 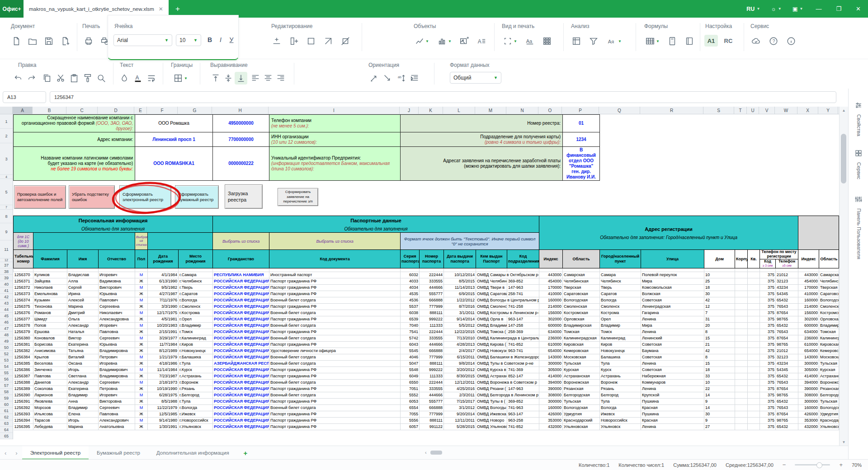 What do you see at coordinates (89, 41) in the screenshot?
I see `print-icon` at bounding box center [89, 41].